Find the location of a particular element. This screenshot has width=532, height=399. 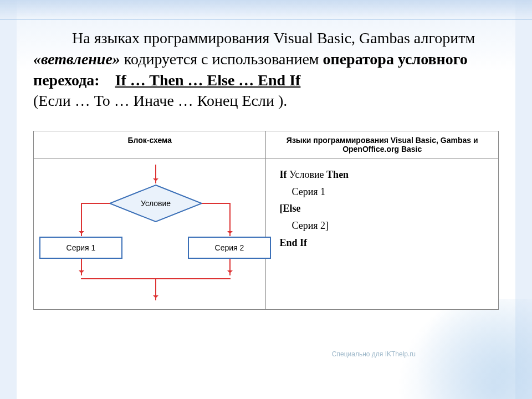

code-line-2: Серия 1 is located at coordinates (382, 192).